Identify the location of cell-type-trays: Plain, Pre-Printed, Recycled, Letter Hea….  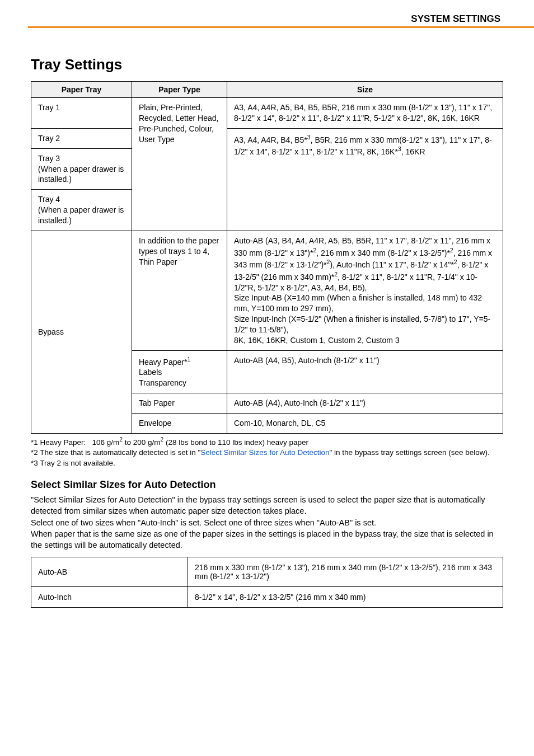
(180, 165).